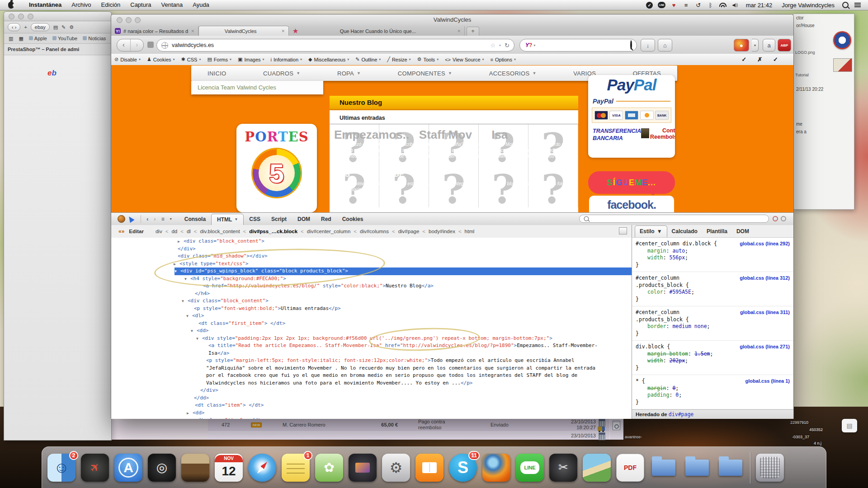 This screenshot has width=868, height=488. I want to click on firebug-tab-consola: Consola, so click(195, 220).